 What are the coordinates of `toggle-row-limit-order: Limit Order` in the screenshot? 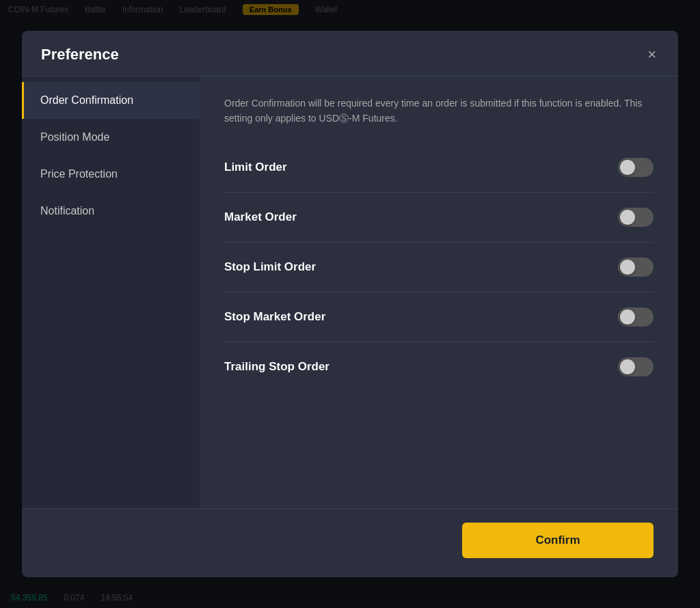 It's located at (439, 168).